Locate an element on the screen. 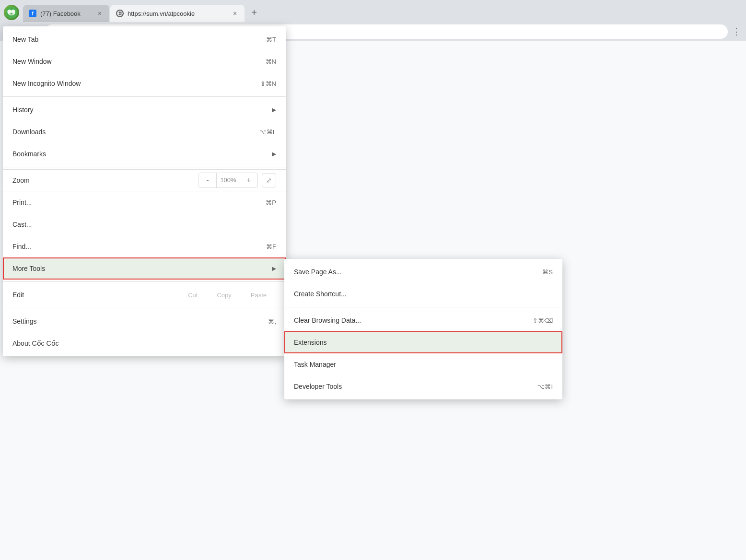 The width and height of the screenshot is (746, 560). menu-item-bookmarks: Bookmarks ▶ is located at coordinates (144, 154).